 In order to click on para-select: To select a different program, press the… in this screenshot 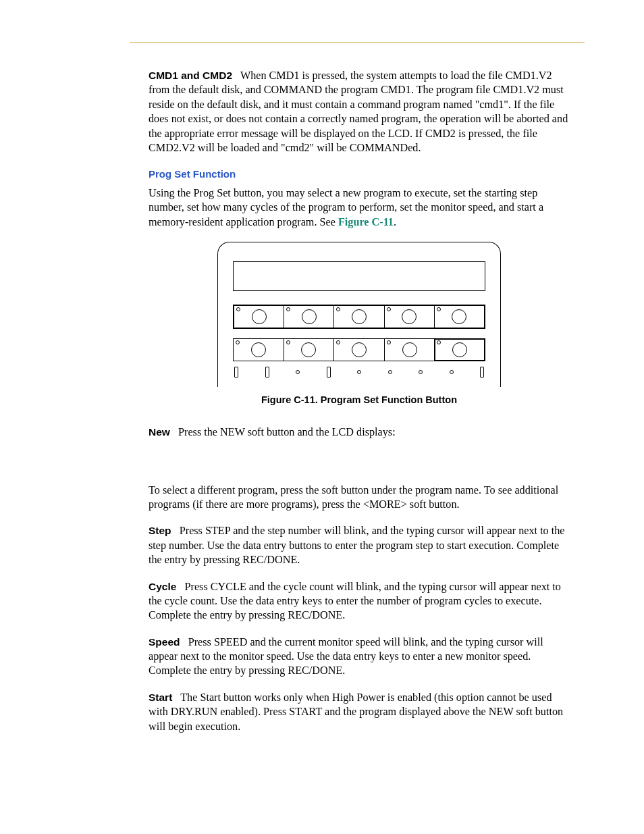, I will do `click(359, 498)`.